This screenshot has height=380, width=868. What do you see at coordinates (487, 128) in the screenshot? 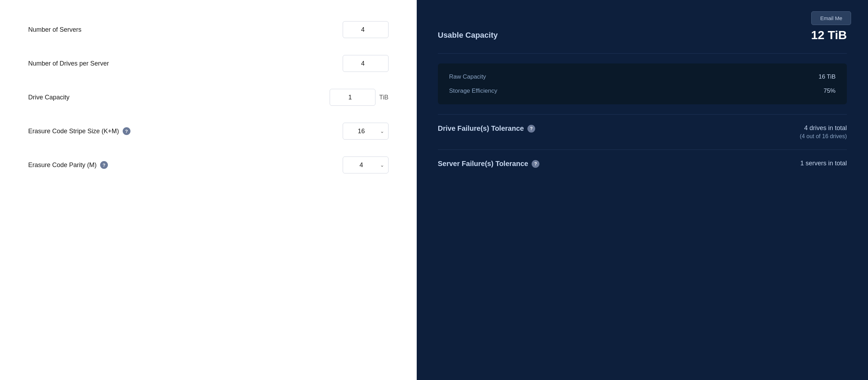
I see `drive-tolerance-label: Drive Failure(s) Tolerance ?` at bounding box center [487, 128].